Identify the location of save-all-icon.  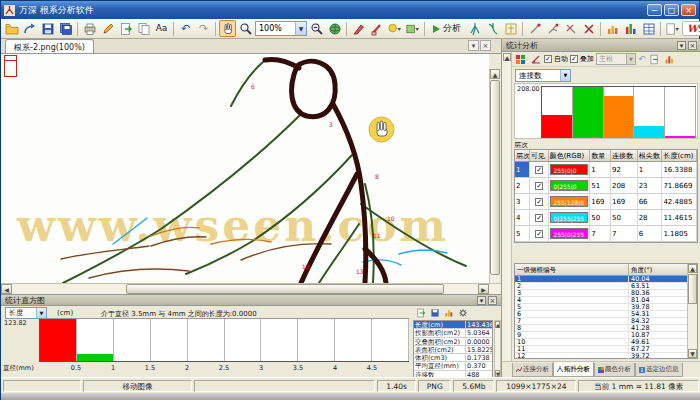
(66, 28).